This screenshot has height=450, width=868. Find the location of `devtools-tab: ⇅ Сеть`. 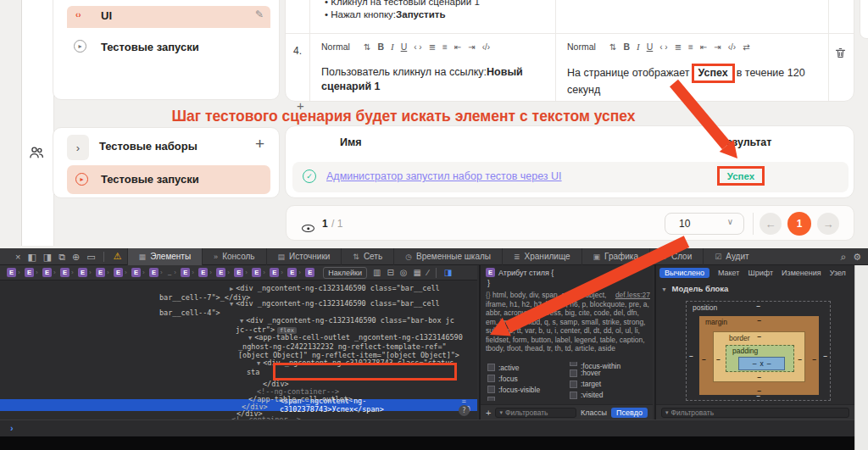

devtools-tab: ⇅ Сеть is located at coordinates (367, 257).